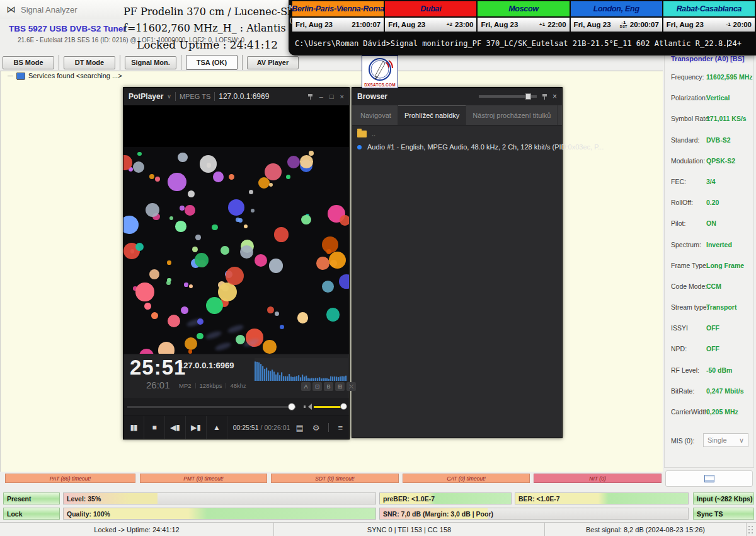 The height and width of the screenshot is (536, 756). What do you see at coordinates (528, 96) in the screenshot?
I see `opacity-slider-handle` at bounding box center [528, 96].